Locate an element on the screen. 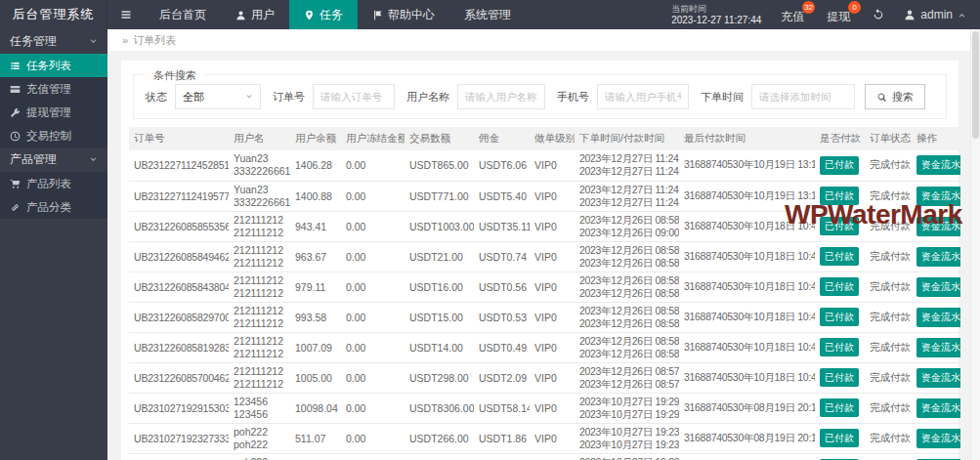  scrollbar is located at coordinates (975, 244).